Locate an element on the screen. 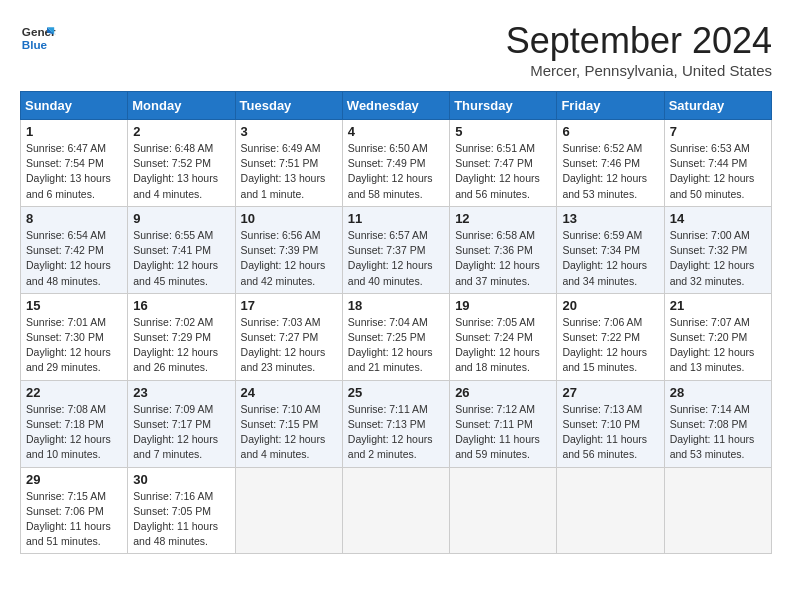  day-info: Sunrise: 6:48 AMSunset: 7:52 PMDaylight:… is located at coordinates (181, 172).